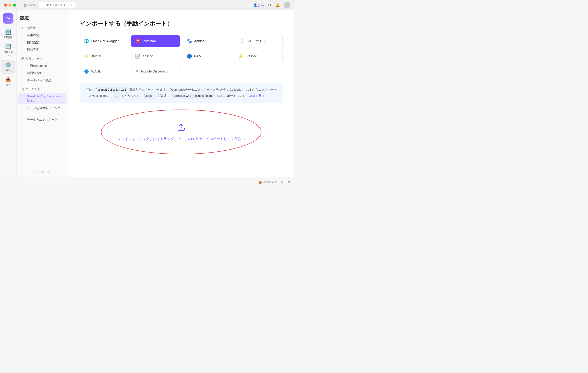 This screenshot has width=588, height=373. I want to click on sidebar-item-settings: ⚙️ 設定, so click(8, 67).